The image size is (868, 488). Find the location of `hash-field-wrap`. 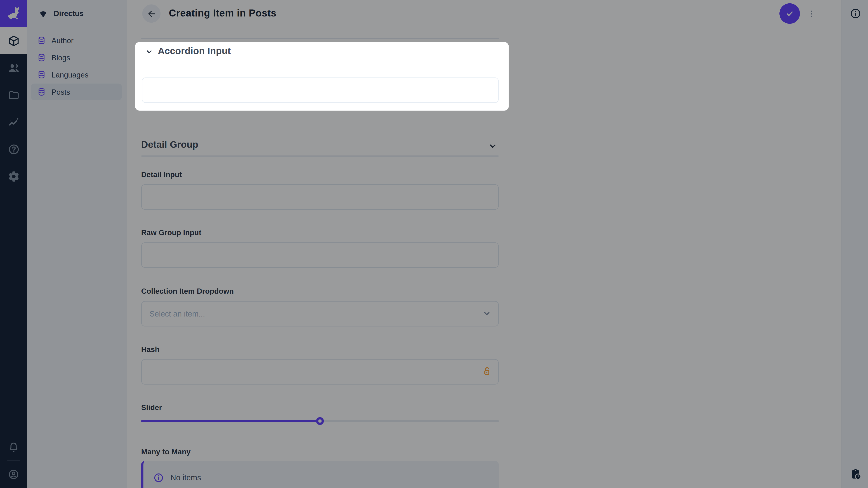

hash-field-wrap is located at coordinates (320, 372).